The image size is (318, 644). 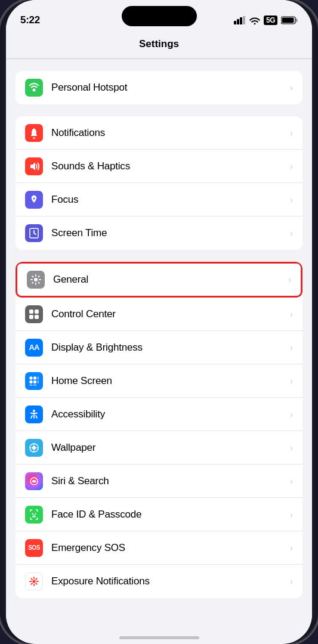 What do you see at coordinates (271, 20) in the screenshot?
I see `cellular-badge: 5G` at bounding box center [271, 20].